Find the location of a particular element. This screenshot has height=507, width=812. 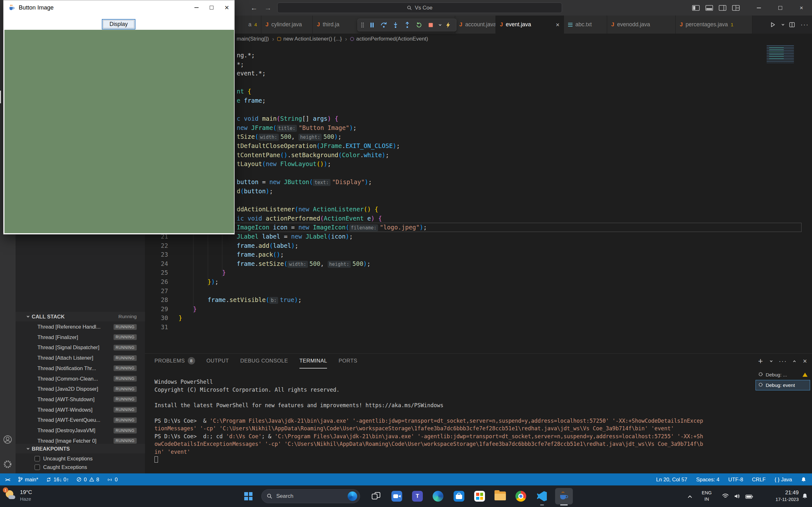

thread-row: Thread [Signal Dispatcher]RUNNING is located at coordinates (80, 347).